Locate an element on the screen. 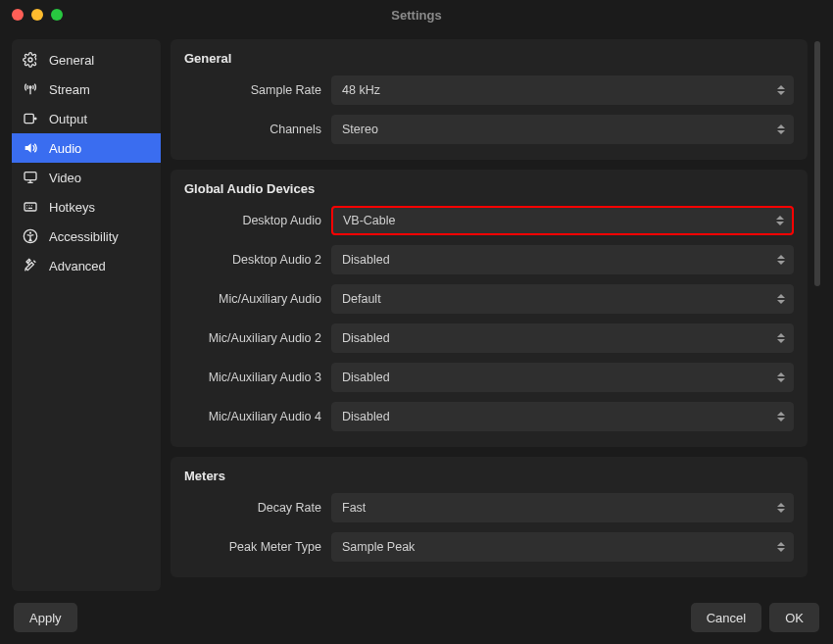  panel-title-global-audio: Global Audio Devices is located at coordinates (489, 188).